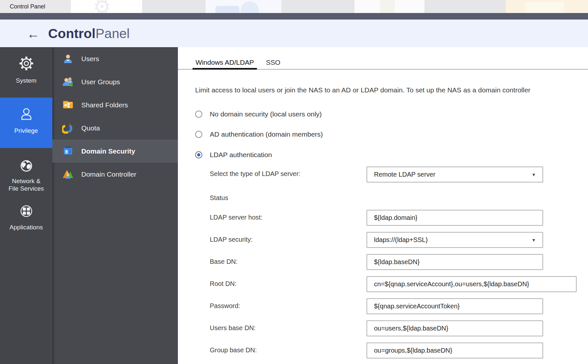 This screenshot has width=588, height=364. What do you see at coordinates (266, 114) in the screenshot?
I see `radio-label: No domain security (local users only)` at bounding box center [266, 114].